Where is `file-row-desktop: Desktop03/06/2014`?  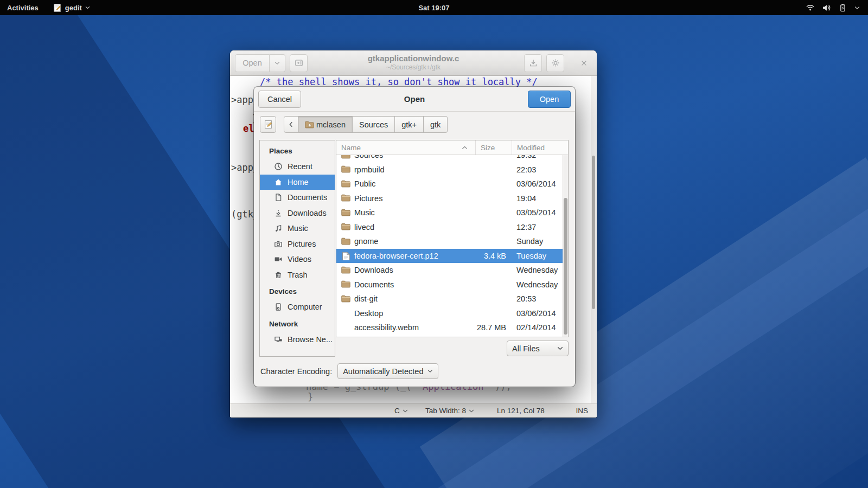
file-row-desktop: Desktop03/06/2014 is located at coordinates (452, 313).